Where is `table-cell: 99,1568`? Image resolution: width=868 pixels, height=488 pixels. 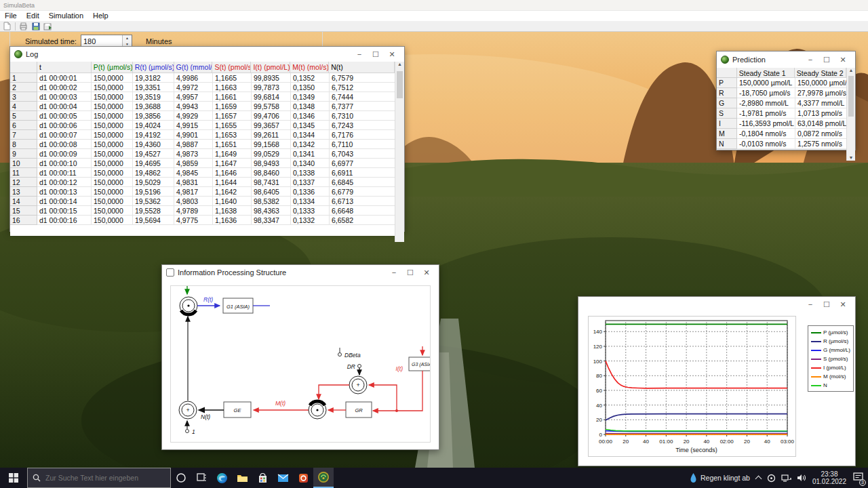 table-cell: 99,1568 is located at coordinates (271, 144).